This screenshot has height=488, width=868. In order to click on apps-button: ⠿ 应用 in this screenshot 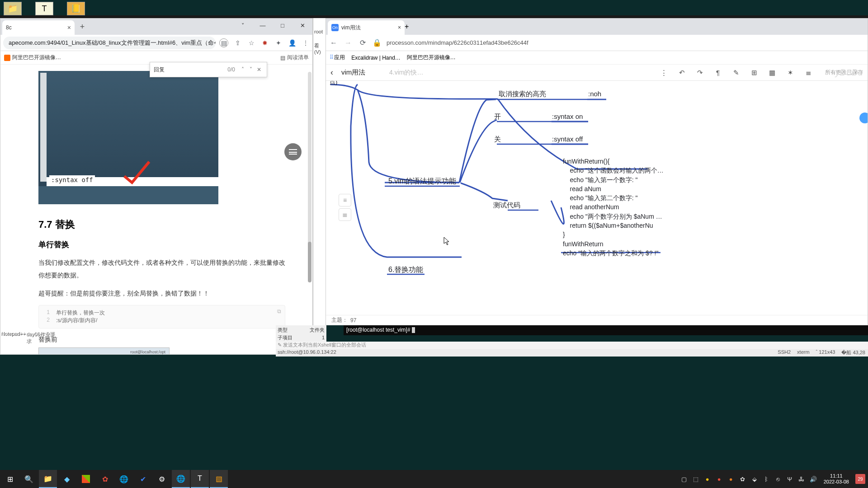, I will do `click(337, 58)`.